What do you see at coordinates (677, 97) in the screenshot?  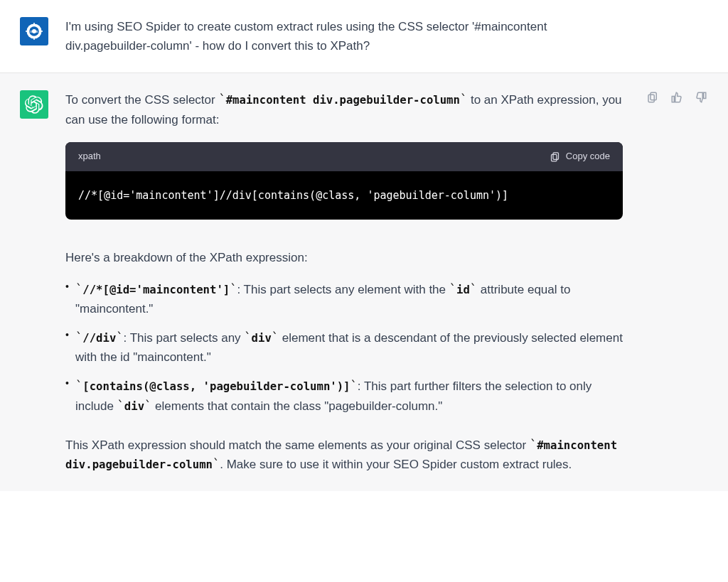 I see `thumbs-up-button` at bounding box center [677, 97].